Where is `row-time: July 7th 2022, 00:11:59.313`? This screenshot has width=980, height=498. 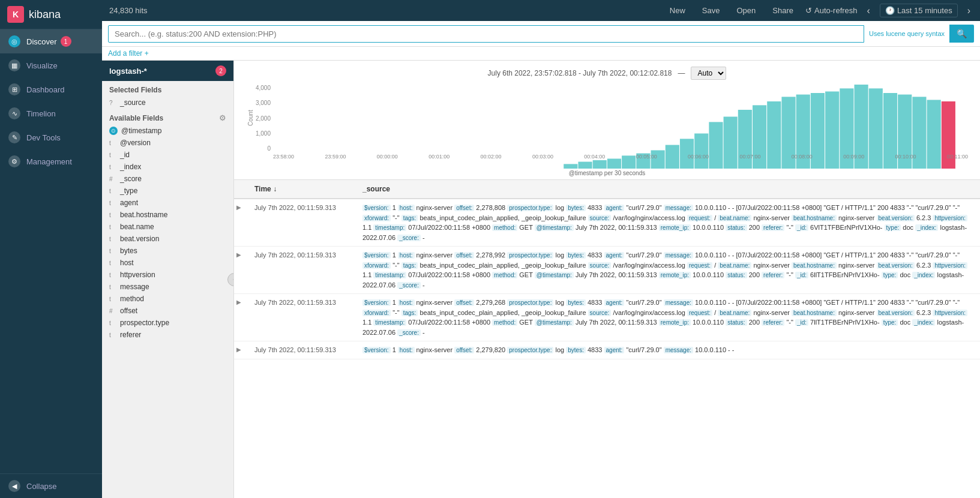 row-time: July 7th 2022, 00:11:59.313 is located at coordinates (302, 302).